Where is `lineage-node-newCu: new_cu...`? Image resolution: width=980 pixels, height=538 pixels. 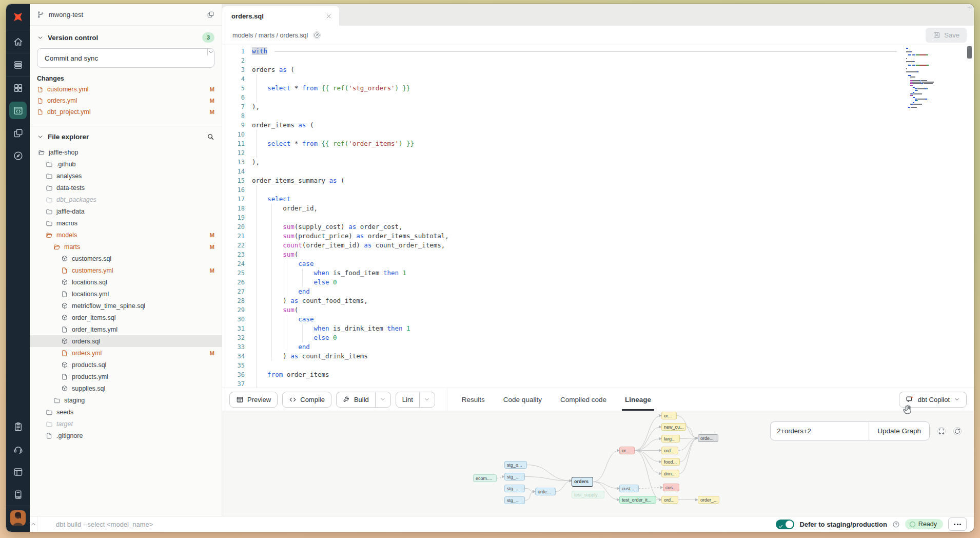
lineage-node-newCu: new_cu... is located at coordinates (674, 427).